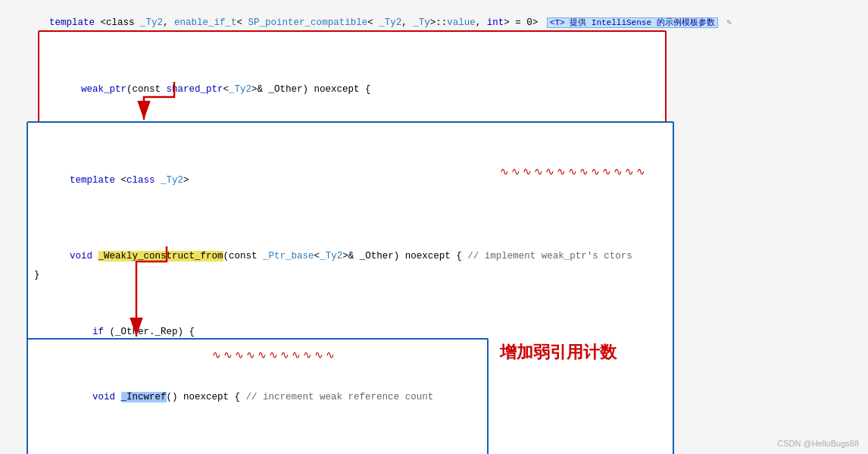 Image resolution: width=868 pixels, height=454 pixels. What do you see at coordinates (632, 23) in the screenshot?
I see `intellisense-tag: <T> 提供 IntelliSense 的示例模板参数` at bounding box center [632, 23].